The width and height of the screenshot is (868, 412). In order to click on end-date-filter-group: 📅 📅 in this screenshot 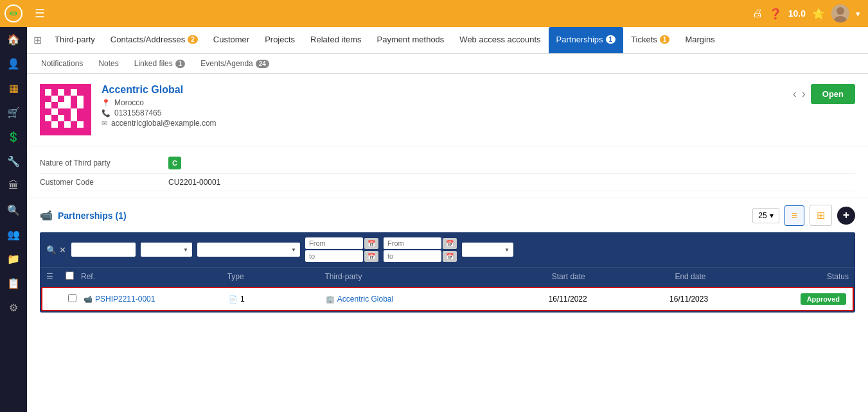, I will do `click(420, 250)`.